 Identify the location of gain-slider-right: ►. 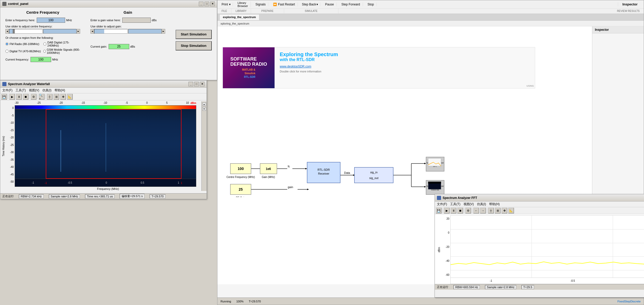
(163, 31).